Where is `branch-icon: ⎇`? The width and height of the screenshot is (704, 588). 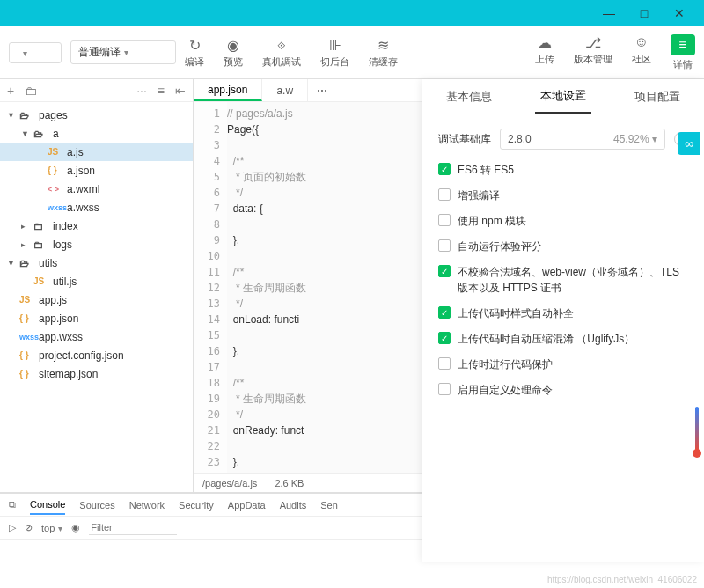 branch-icon: ⎇ is located at coordinates (593, 42).